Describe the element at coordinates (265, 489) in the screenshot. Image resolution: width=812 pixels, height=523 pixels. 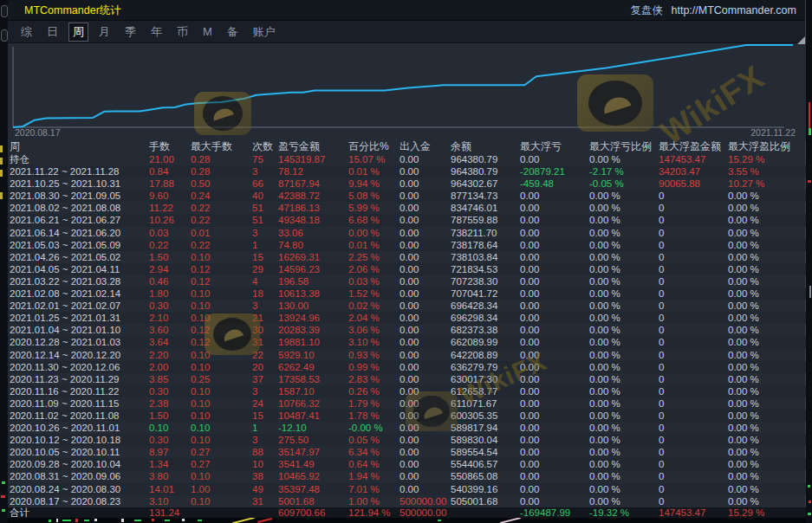
I see `cell: 49` at that location.